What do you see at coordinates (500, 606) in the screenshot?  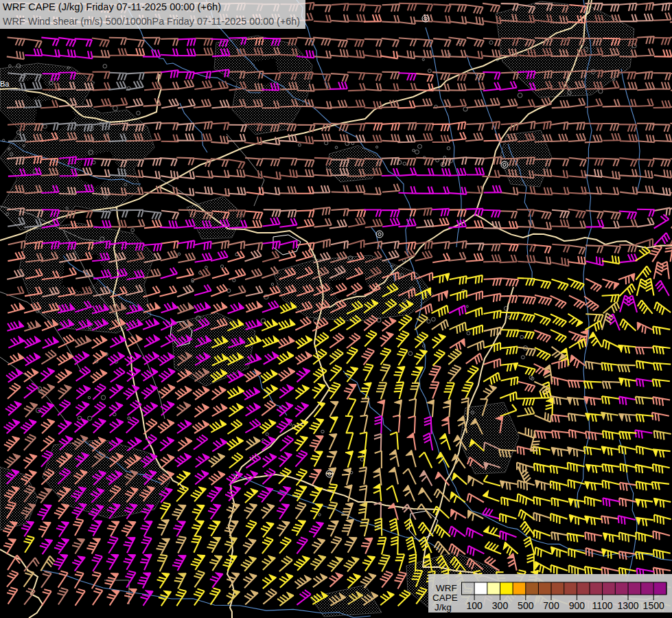 I see `svg-text: 300` at bounding box center [500, 606].